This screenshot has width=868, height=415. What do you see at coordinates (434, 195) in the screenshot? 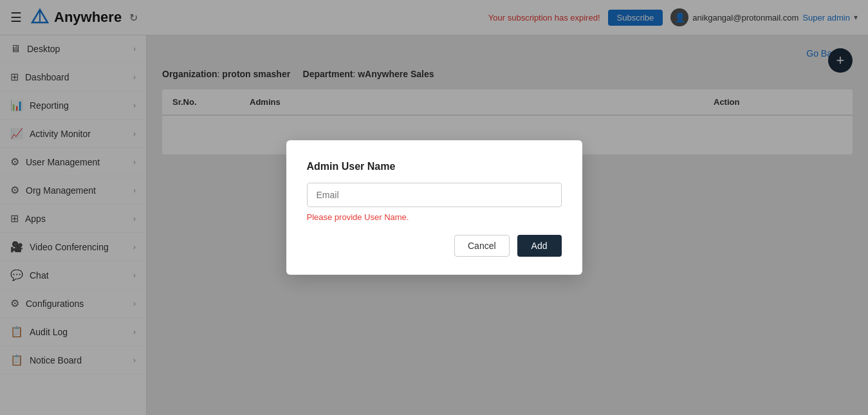
I see `email-field` at bounding box center [434, 195].